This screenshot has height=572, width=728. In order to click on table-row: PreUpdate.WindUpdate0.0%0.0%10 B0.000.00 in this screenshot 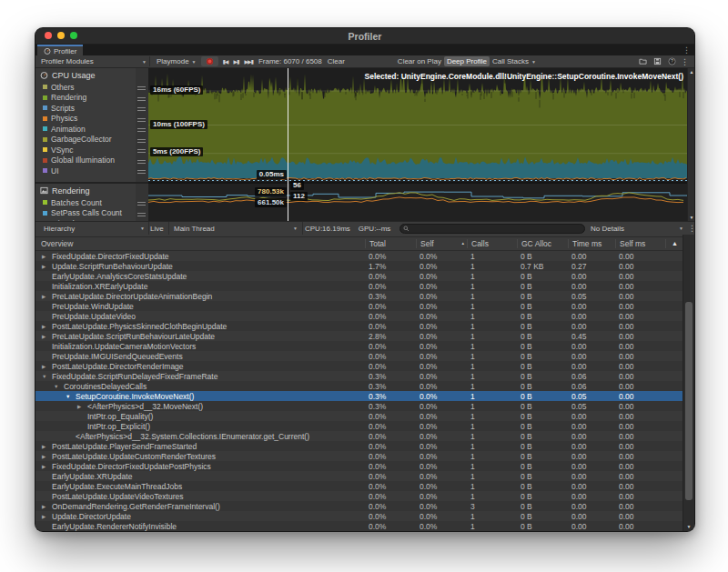, I will do `click(365, 306)`.